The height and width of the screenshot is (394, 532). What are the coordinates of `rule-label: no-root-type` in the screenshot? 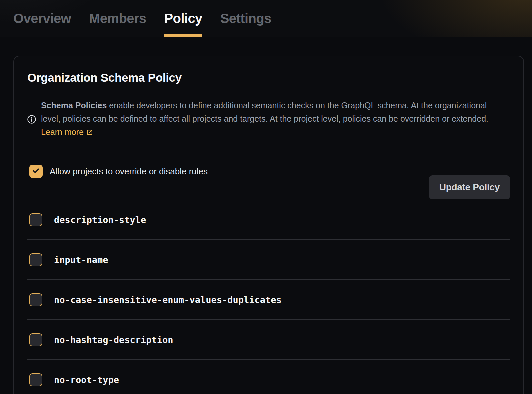 It's located at (87, 380).